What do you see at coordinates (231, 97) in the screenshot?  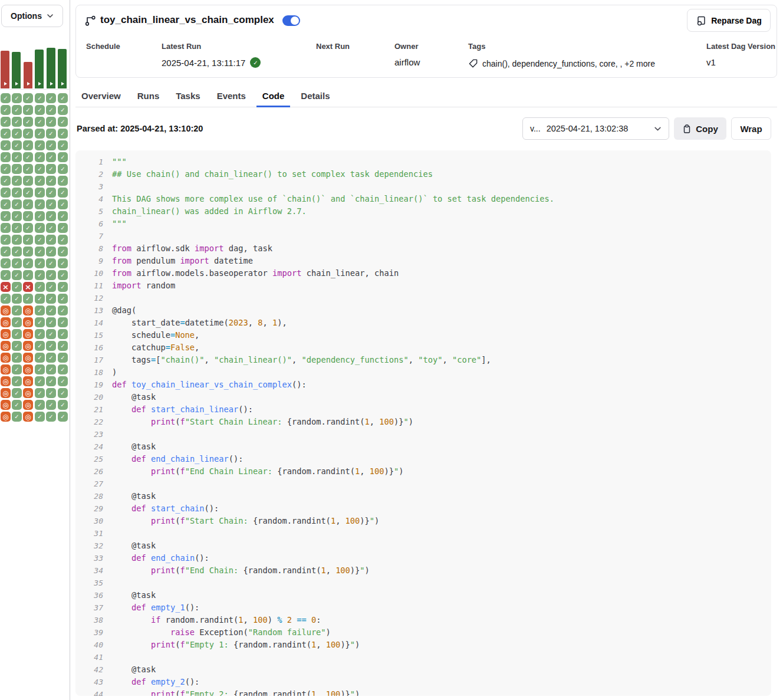 I see `tab-events: Events` at bounding box center [231, 97].